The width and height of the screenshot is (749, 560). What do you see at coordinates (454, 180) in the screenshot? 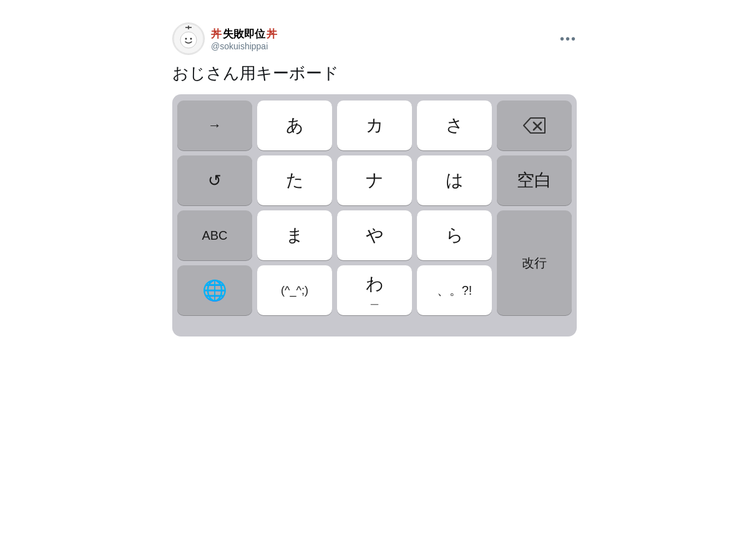
I see `ha-key: は` at bounding box center [454, 180].